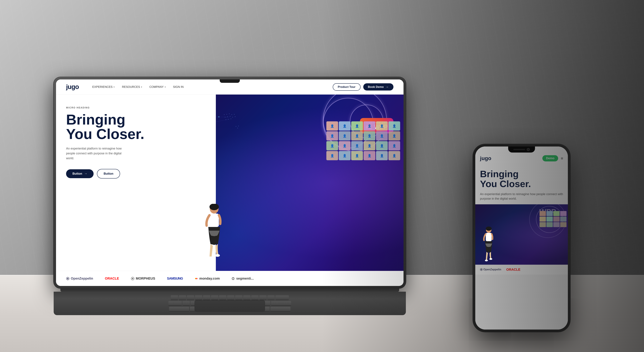 This screenshot has height=352, width=644. I want to click on phone-openzeppelin-icon, so click(482, 270).